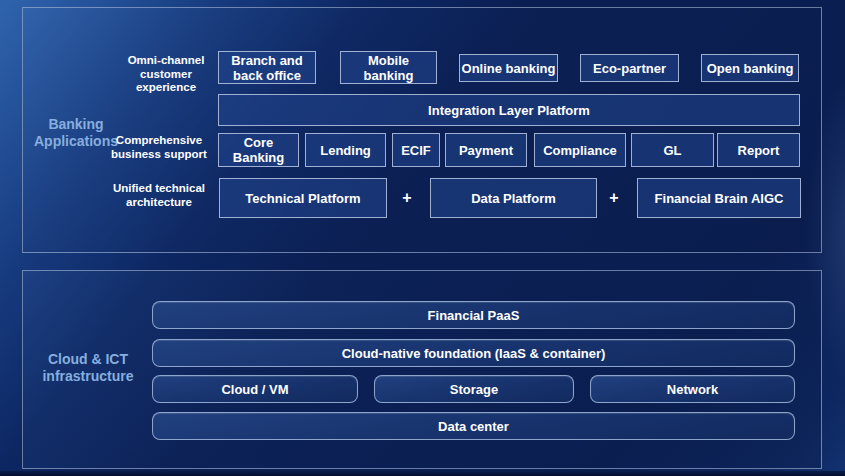 The width and height of the screenshot is (845, 476). I want to click on box-data-center: Data center, so click(474, 426).